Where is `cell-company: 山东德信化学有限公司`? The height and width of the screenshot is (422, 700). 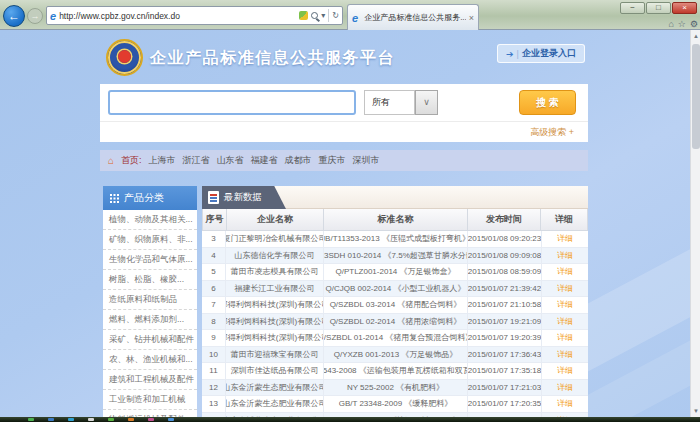 cell-company: 山东德信化学有限公司 is located at coordinates (275, 256).